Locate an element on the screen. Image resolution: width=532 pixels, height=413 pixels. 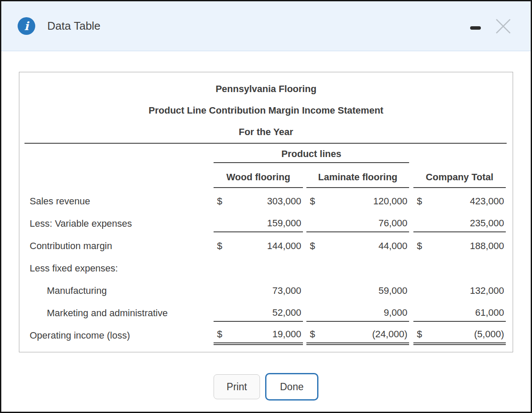
window-controls is located at coordinates (492, 26).